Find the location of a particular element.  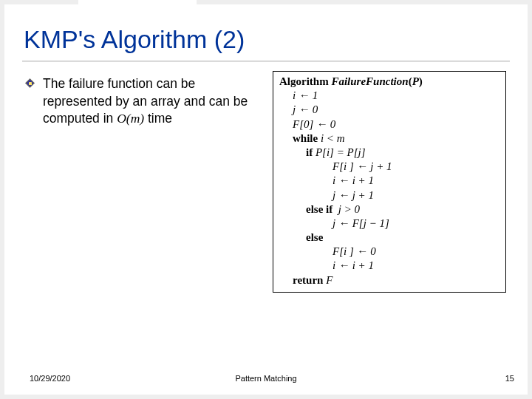

algo-line-4: while i < m is located at coordinates (390, 139).